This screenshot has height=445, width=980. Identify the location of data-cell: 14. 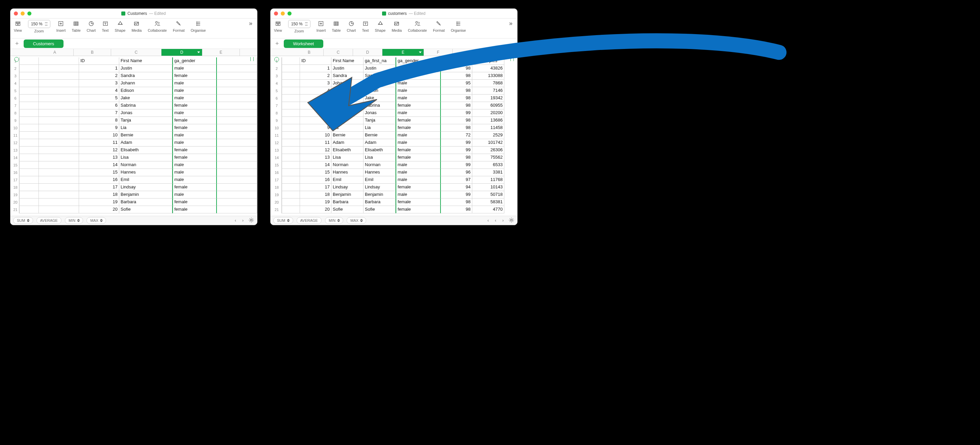
(99, 165).